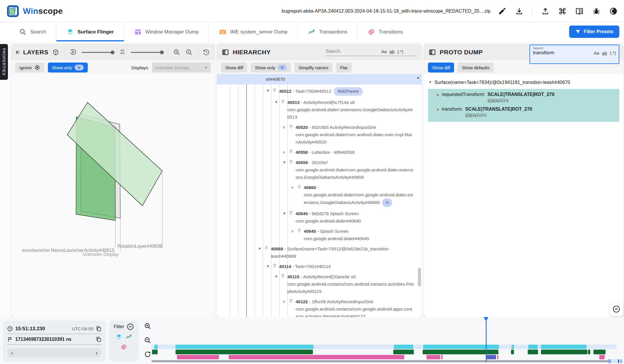 The width and height of the screenshot is (624, 364). I want to click on tab-surface-flinger: Surface Flinger, so click(90, 32).